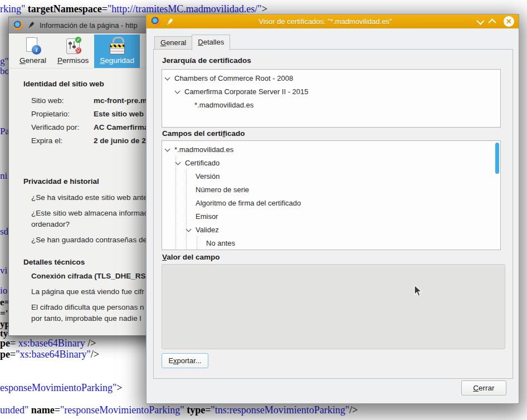 This screenshot has width=527, height=420. I want to click on tree-item-label: Chambers of Commerce Root - 2008, so click(234, 78).